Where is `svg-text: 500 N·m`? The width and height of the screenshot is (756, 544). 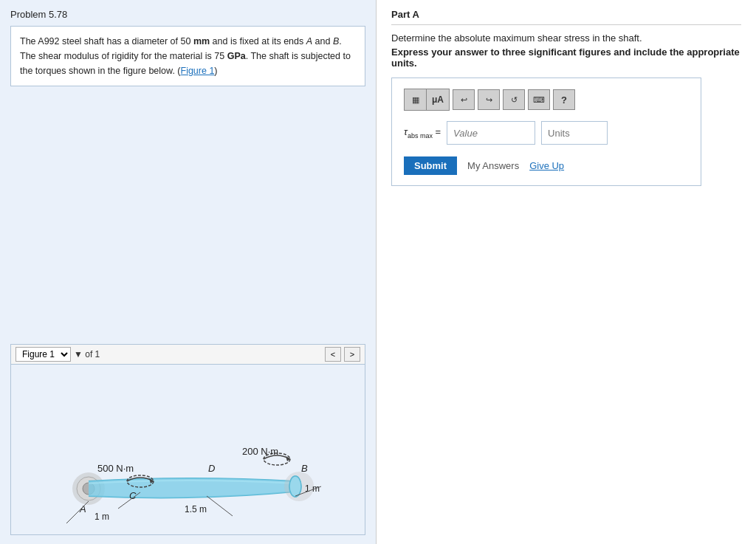
svg-text: 500 N·m is located at coordinates (115, 468).